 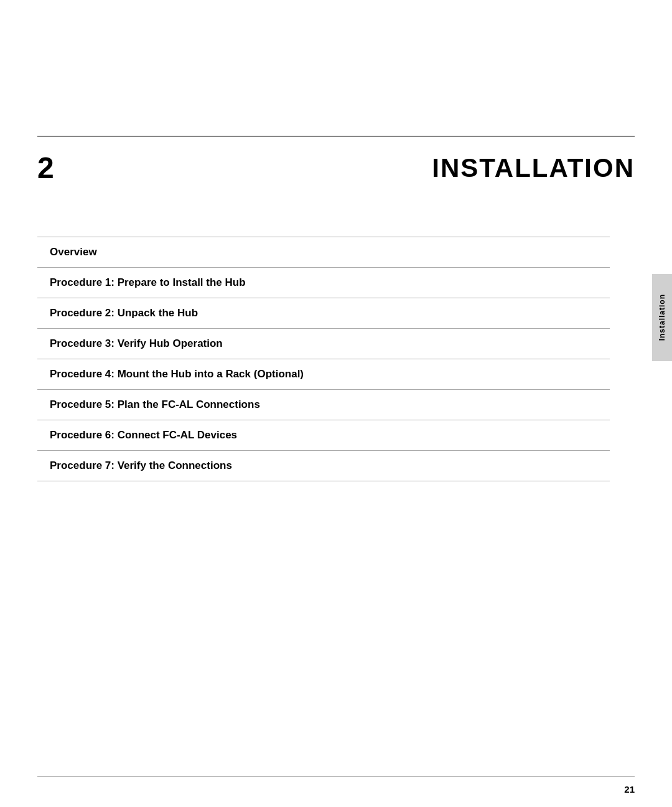 I want to click on toc-item-overview: Overview, so click(x=324, y=253).